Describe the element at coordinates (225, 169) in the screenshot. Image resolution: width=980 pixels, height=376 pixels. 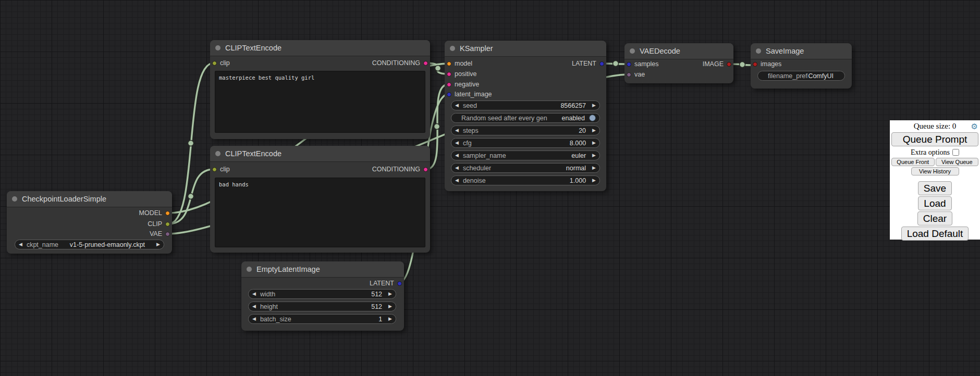
I see `port-label: clip` at that location.